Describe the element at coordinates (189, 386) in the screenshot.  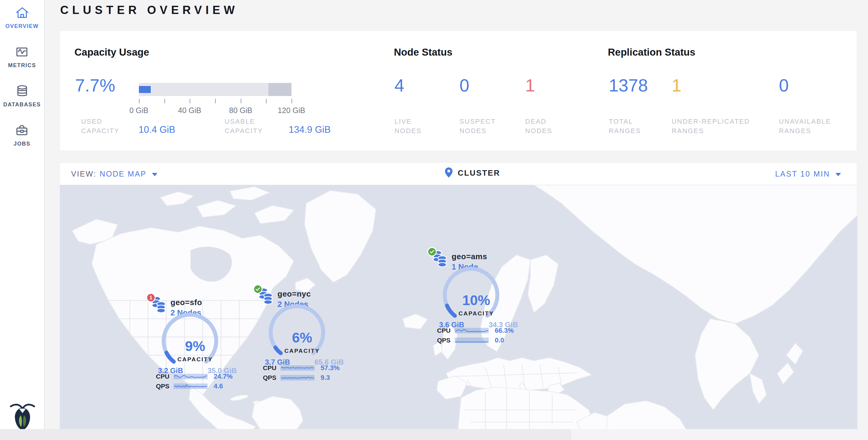
I see `qps-metric-row: QPS 4.6` at that location.